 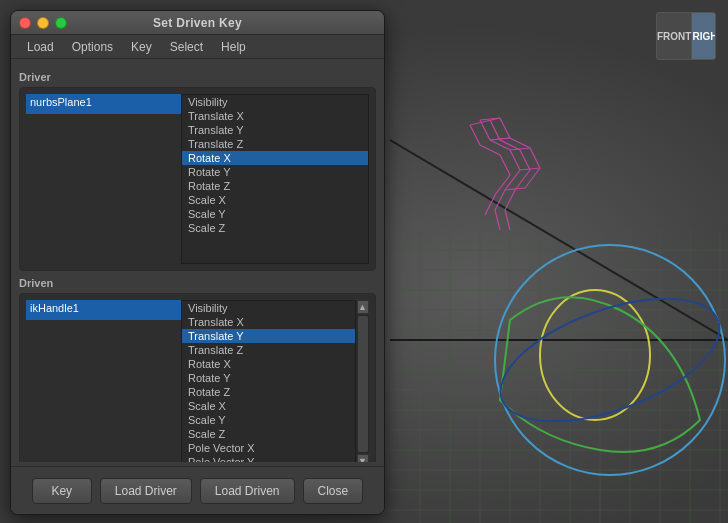 What do you see at coordinates (198, 490) in the screenshot?
I see `bottom-bar: Key Load Driver Load Driven Close` at bounding box center [198, 490].